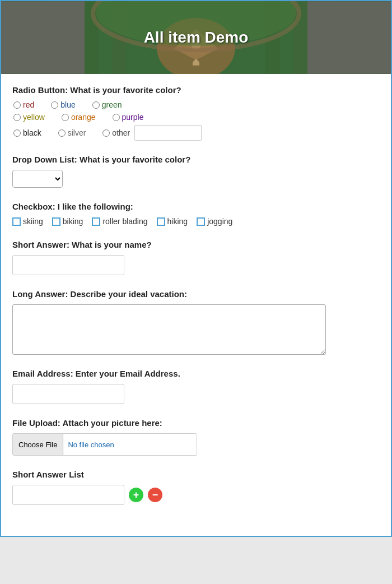 The height and width of the screenshot is (584, 392). What do you see at coordinates (62, 133) in the screenshot?
I see `radio-silver` at bounding box center [62, 133].